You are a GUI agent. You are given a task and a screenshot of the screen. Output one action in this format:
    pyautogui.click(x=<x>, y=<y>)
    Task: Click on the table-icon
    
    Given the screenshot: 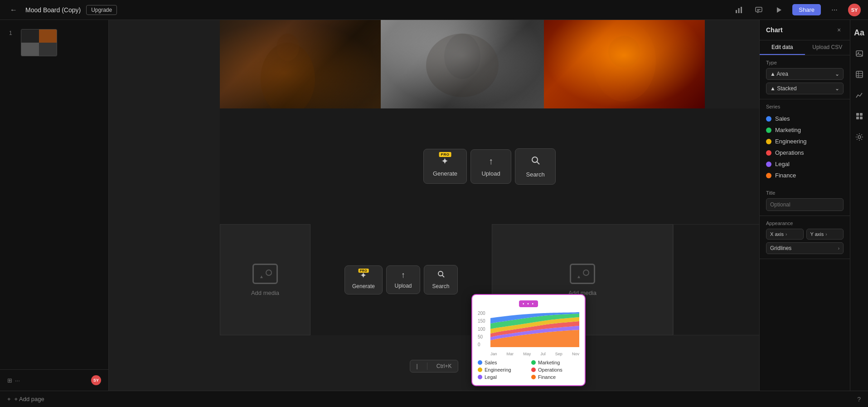 What is the action you would take?
    pyautogui.click(x=859, y=74)
    